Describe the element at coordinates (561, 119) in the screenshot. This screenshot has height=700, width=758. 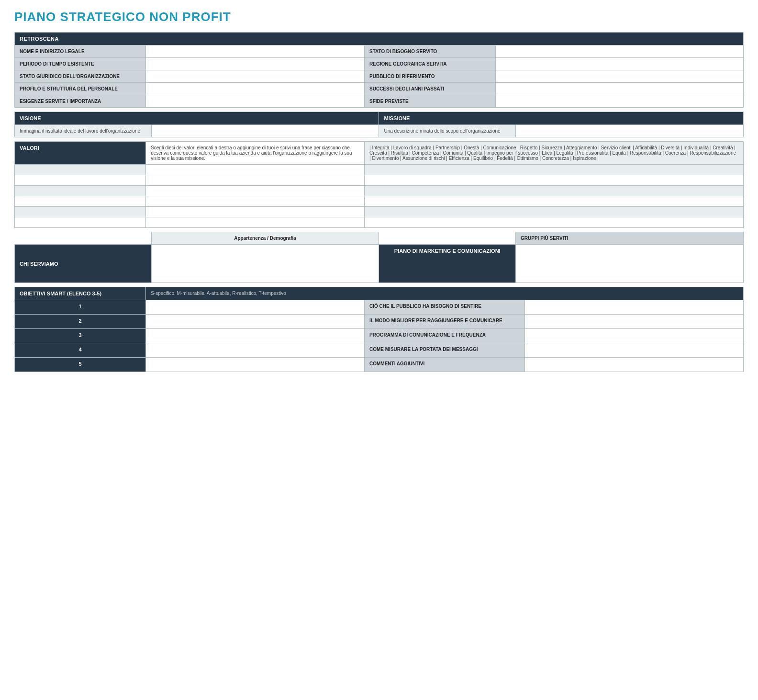
I see `missione-header: MISSIONE` at that location.